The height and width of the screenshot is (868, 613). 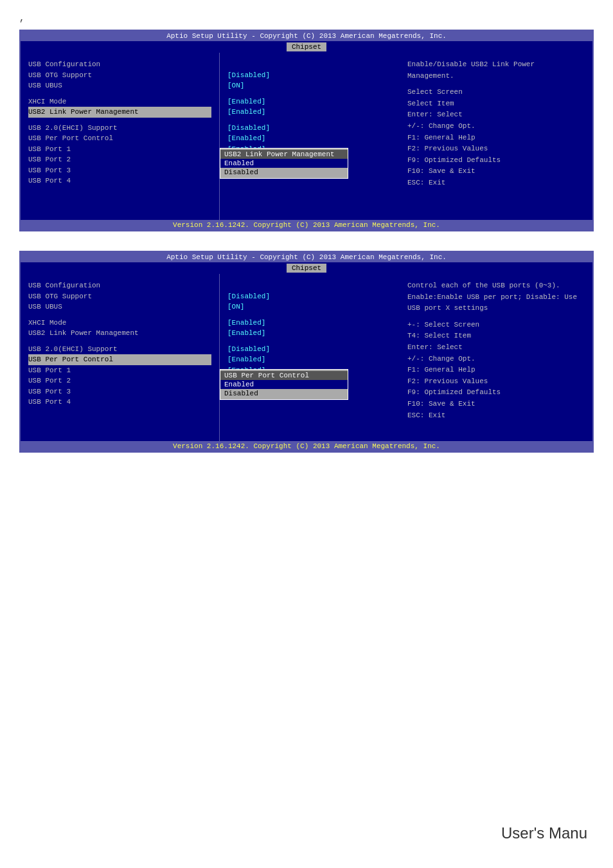 I want to click on bios-center-1: [Disabled] [ON] [Enabled] [Enabled] [Dis…, so click(x=310, y=136).